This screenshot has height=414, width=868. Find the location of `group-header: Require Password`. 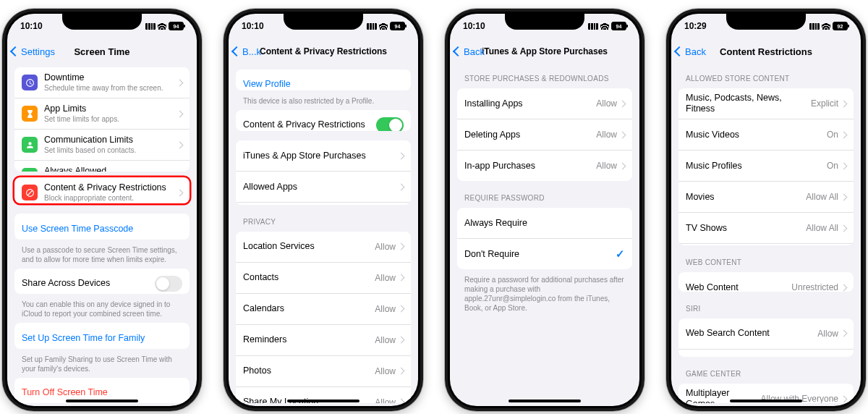

group-header: Require Password is located at coordinates (545, 194).